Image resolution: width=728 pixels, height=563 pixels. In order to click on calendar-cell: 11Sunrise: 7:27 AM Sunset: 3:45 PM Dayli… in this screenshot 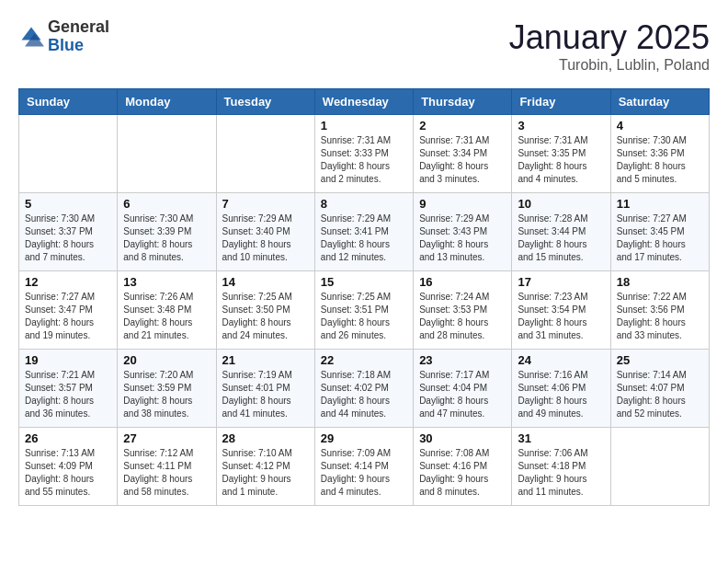, I will do `click(660, 232)`.